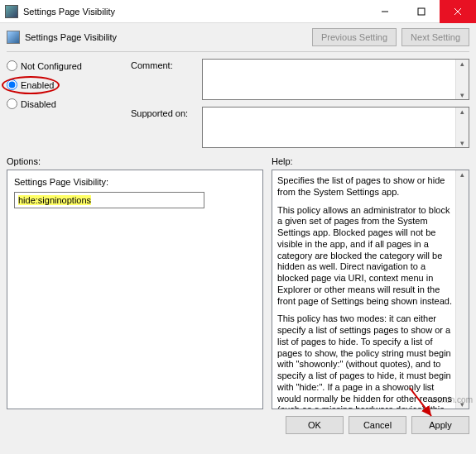 This screenshot has height=454, width=476. What do you see at coordinates (440, 425) in the screenshot?
I see `apply-button: Apply` at bounding box center [440, 425].